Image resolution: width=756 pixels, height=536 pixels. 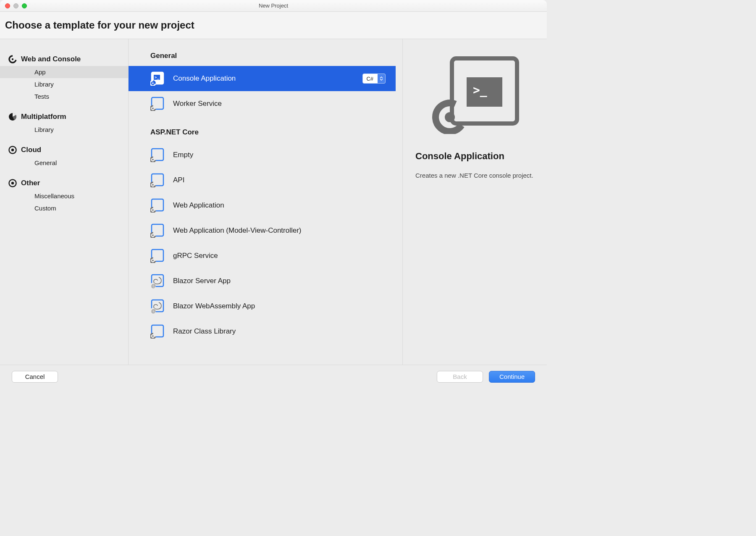 What do you see at coordinates (262, 180) in the screenshot?
I see `template-api: API` at bounding box center [262, 180].